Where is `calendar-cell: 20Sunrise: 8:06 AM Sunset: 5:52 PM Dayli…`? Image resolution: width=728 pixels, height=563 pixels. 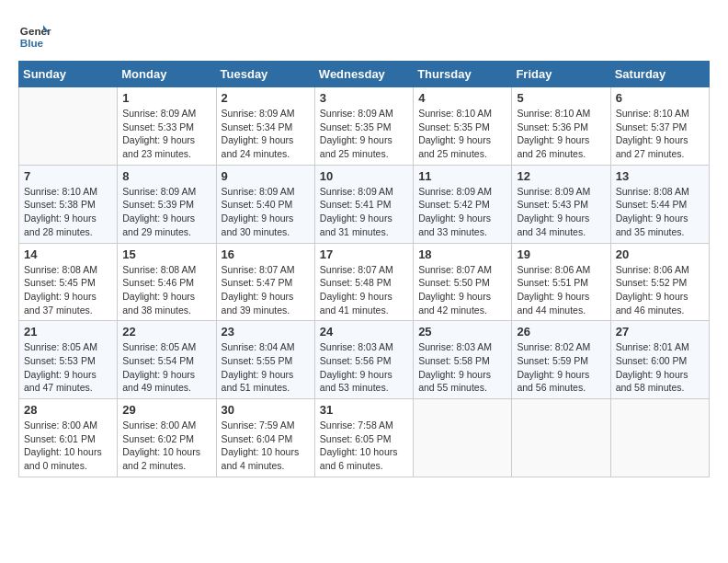
calendar-cell: 20Sunrise: 8:06 AM Sunset: 5:52 PM Dayli… is located at coordinates (660, 282).